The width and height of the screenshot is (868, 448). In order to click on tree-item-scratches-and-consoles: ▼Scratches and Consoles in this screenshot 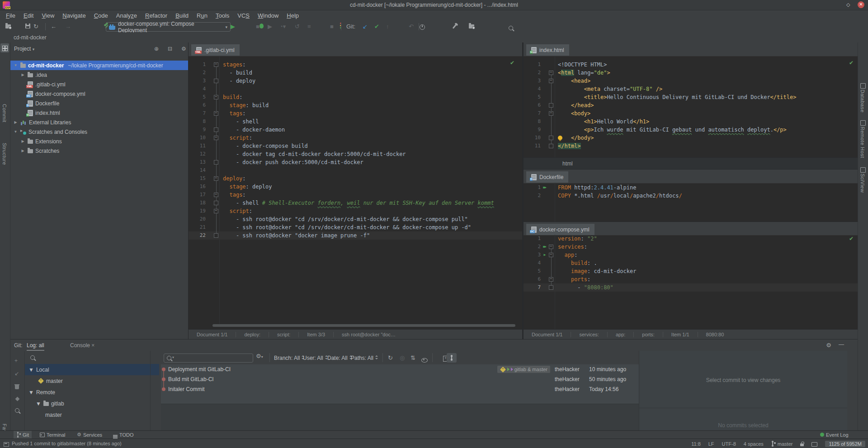, I will do `click(99, 132)`.